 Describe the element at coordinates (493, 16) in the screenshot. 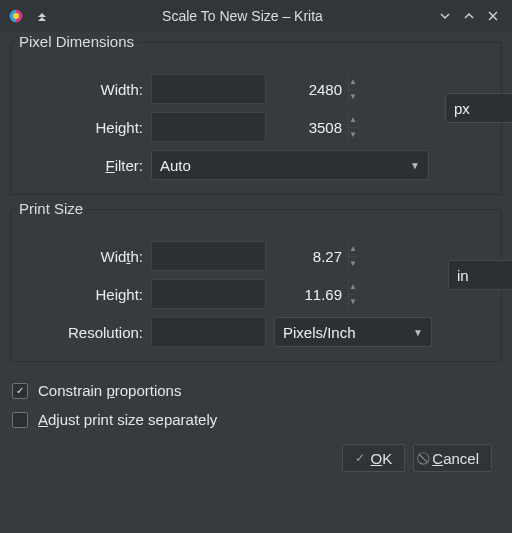

I see `close-button` at that location.